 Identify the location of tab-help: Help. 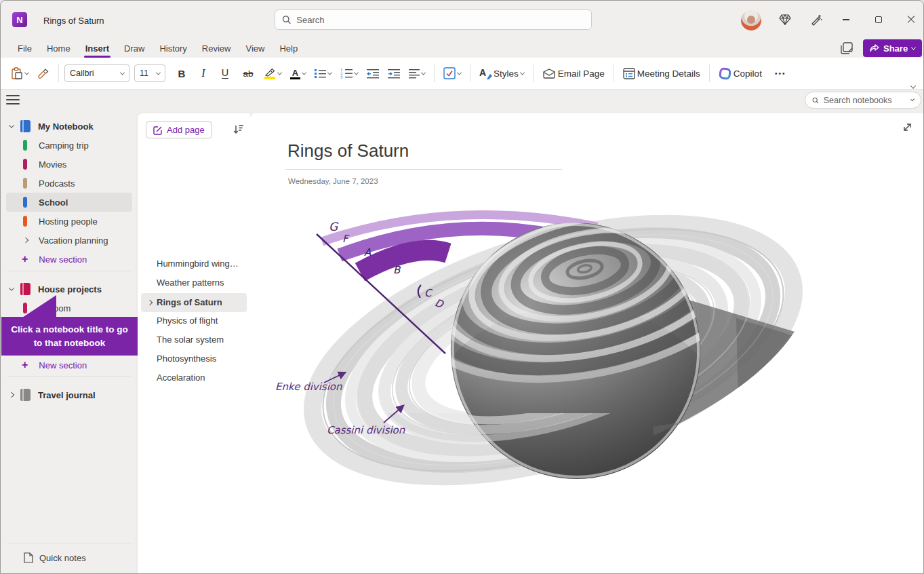
(289, 49).